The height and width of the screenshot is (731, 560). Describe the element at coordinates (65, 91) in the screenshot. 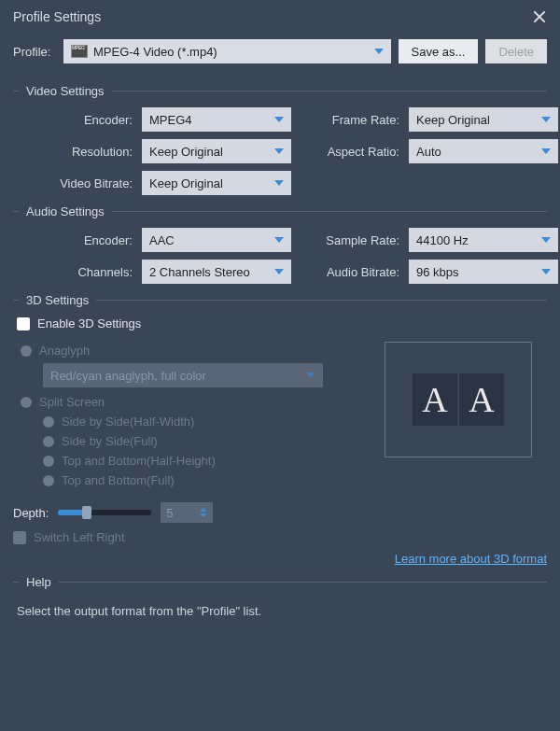

I see `video-settings-heading: Video Settings` at that location.